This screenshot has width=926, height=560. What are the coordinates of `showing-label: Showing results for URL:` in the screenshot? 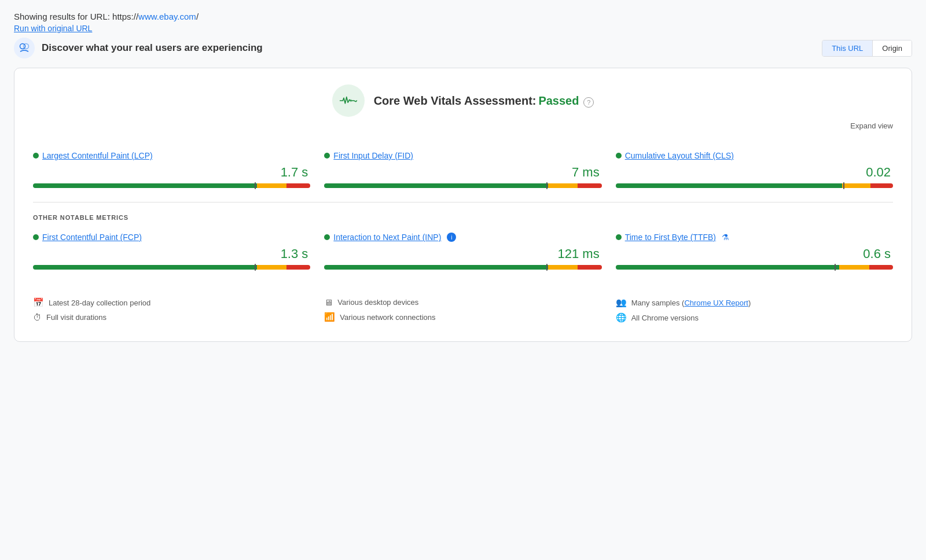 It's located at (63, 16).